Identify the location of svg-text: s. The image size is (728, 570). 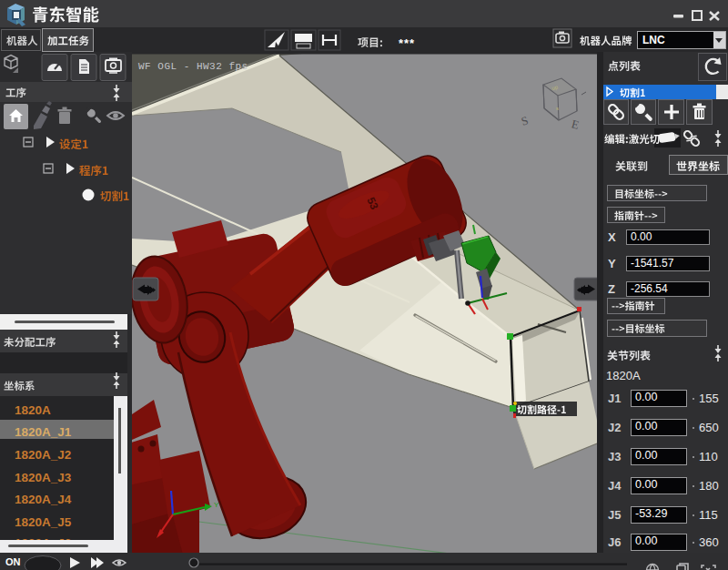
(557, 108).